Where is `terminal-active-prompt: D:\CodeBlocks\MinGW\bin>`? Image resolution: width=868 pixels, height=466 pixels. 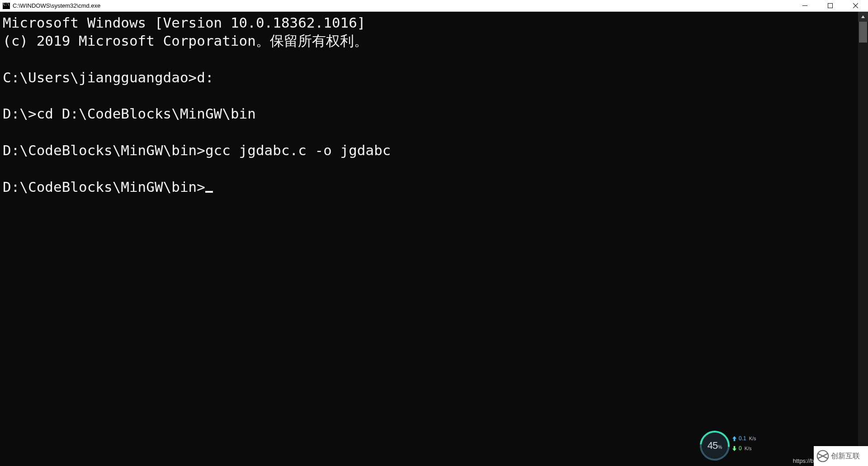 terminal-active-prompt: D:\CodeBlocks\MinGW\bin> is located at coordinates (104, 187).